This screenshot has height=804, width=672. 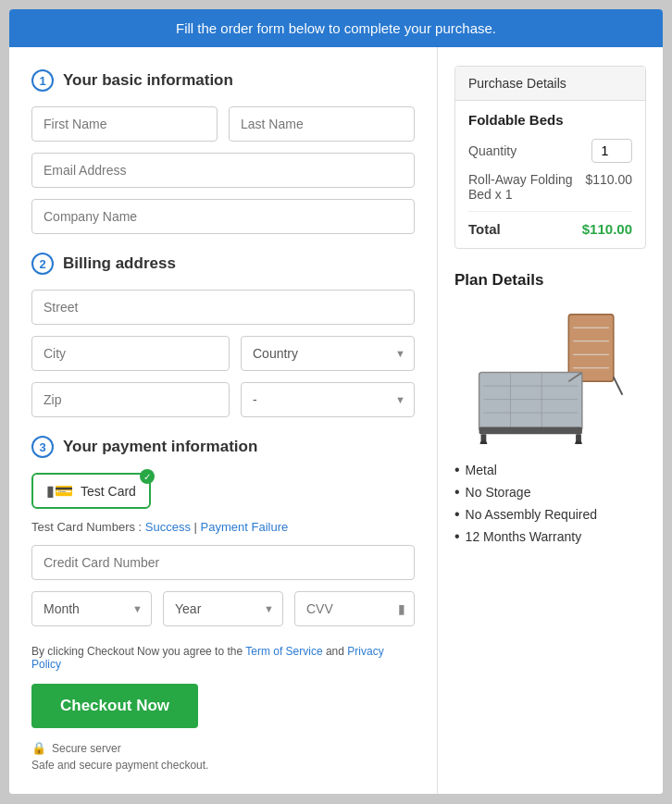 What do you see at coordinates (328, 400) in the screenshot?
I see `state-wrap: - ▼` at bounding box center [328, 400].